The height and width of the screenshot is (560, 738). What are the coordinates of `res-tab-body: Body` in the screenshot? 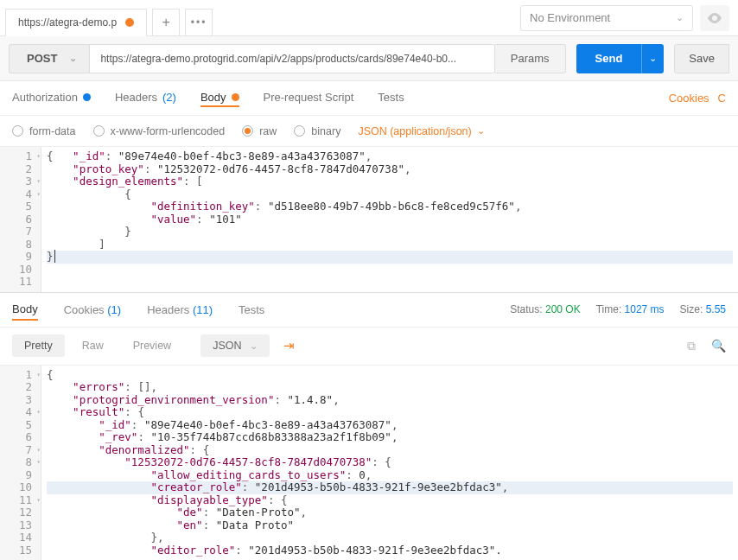 It's located at (25, 309).